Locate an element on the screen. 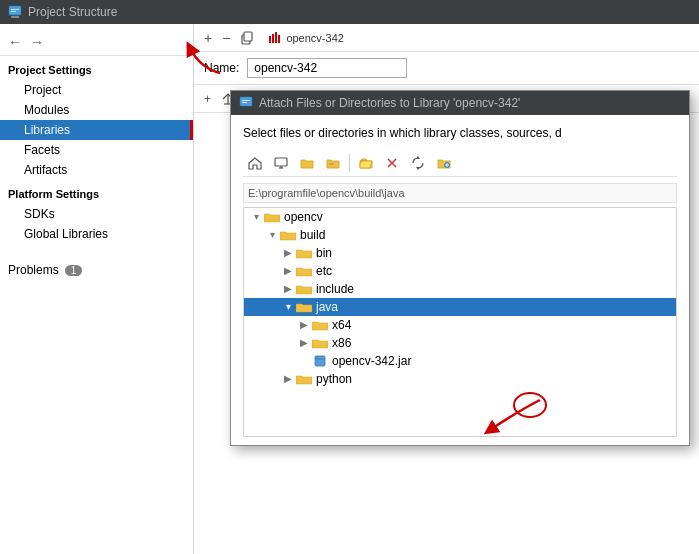  expander-java: ▾ is located at coordinates (288, 306).